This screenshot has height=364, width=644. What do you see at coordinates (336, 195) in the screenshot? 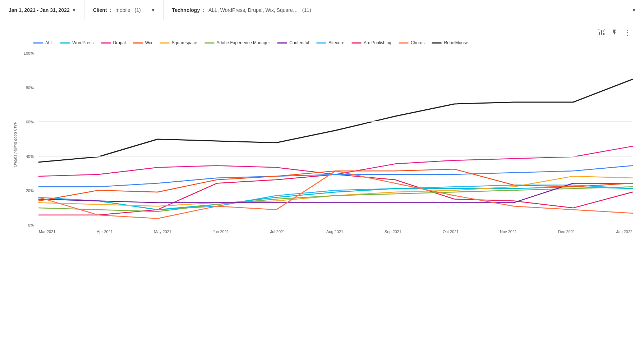
I see `line-arc` at bounding box center [336, 195].